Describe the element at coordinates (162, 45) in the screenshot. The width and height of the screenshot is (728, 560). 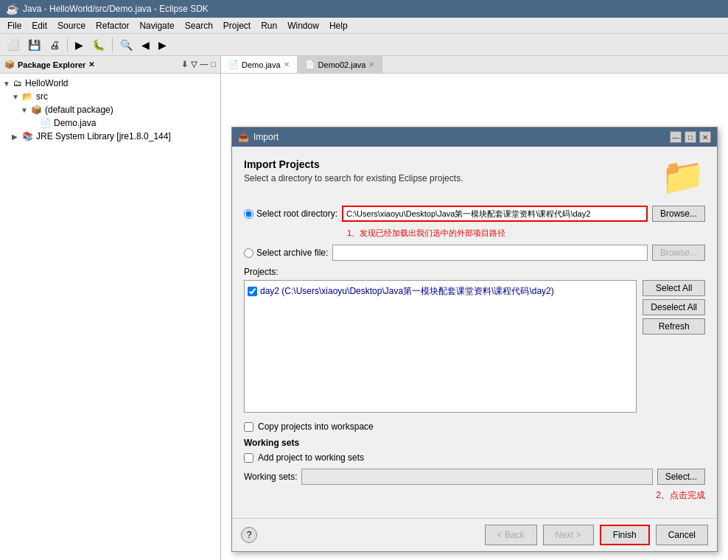
I see `toolbar-forward: ▶` at that location.